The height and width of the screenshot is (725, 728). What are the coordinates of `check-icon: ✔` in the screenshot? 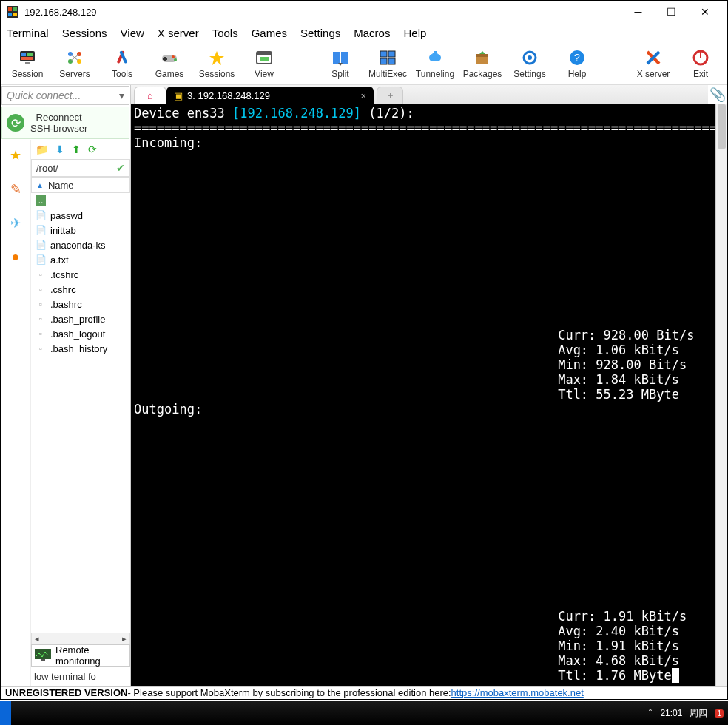 It's located at (121, 168).